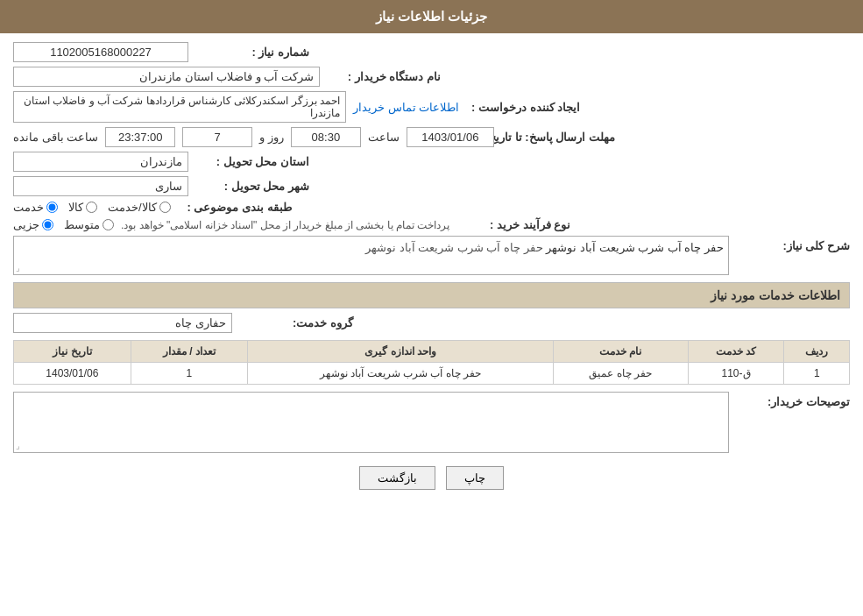 The width and height of the screenshot is (863, 616). What do you see at coordinates (91, 207) in the screenshot?
I see `radio-kala` at bounding box center [91, 207].